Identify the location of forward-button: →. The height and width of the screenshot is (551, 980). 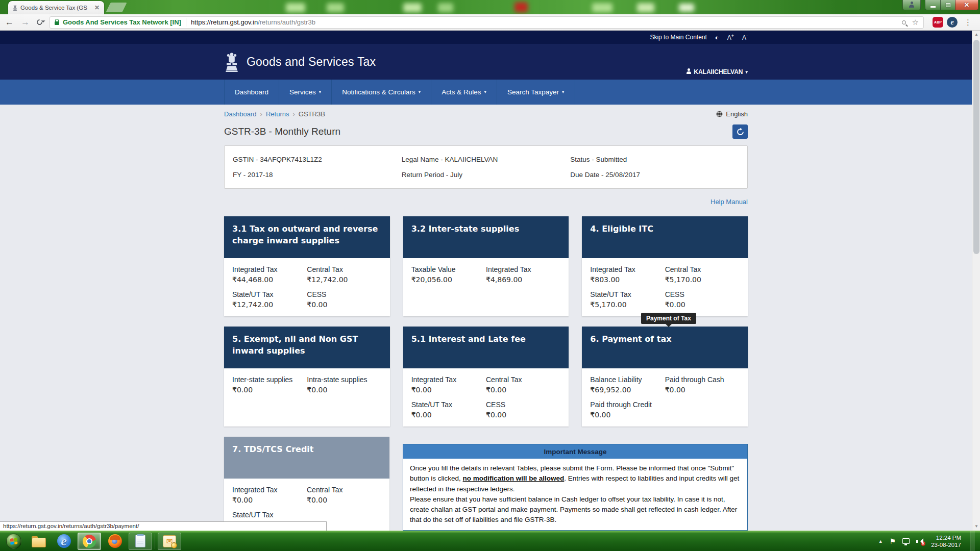
(26, 22).